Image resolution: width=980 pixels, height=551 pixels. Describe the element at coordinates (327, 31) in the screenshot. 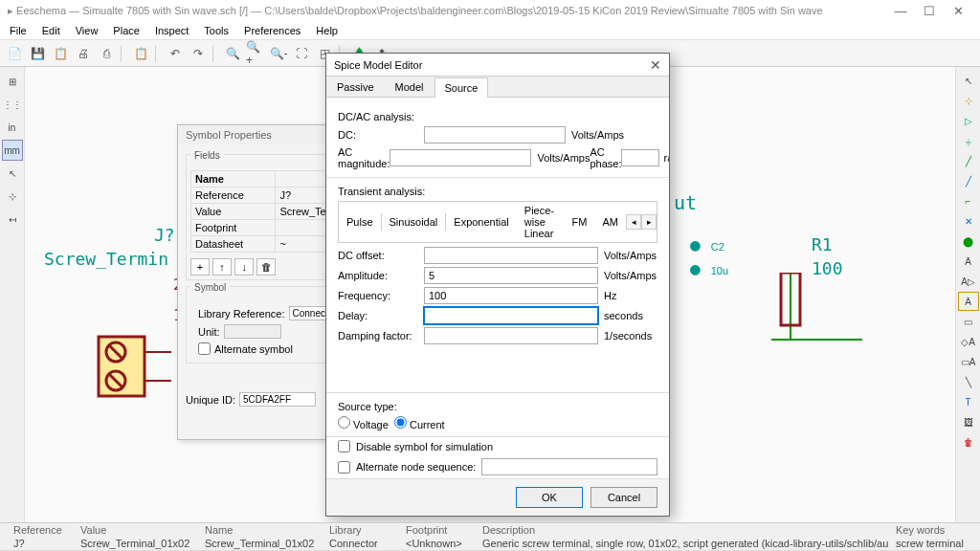

I see `menu-help: Help` at that location.